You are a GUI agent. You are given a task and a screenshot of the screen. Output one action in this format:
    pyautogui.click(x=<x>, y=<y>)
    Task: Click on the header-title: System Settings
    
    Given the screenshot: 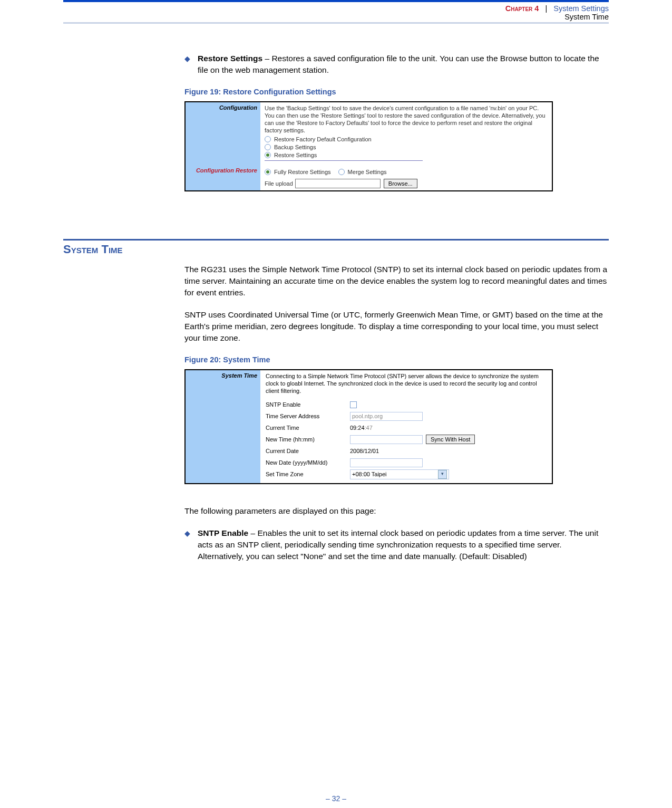 What is the action you would take?
    pyautogui.click(x=581, y=8)
    